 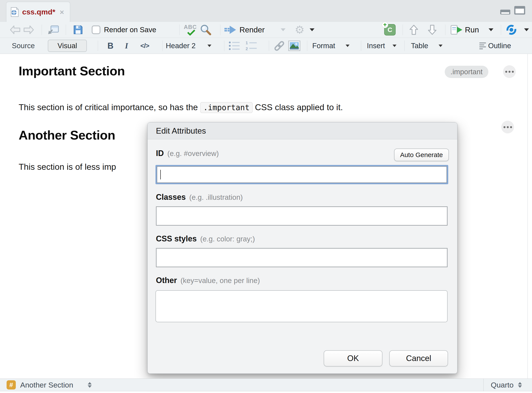 I want to click on run-icon, so click(x=457, y=30).